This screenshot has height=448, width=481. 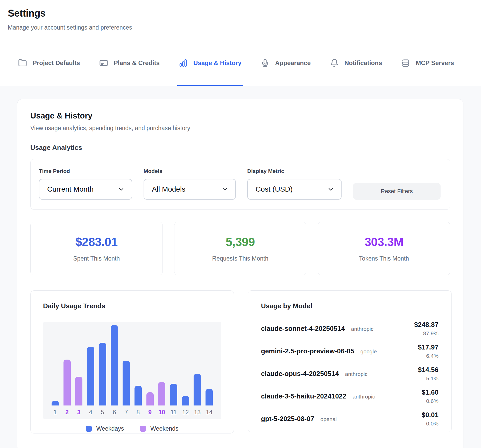 What do you see at coordinates (293, 63) in the screenshot?
I see `tab-label: Appearance` at bounding box center [293, 63].